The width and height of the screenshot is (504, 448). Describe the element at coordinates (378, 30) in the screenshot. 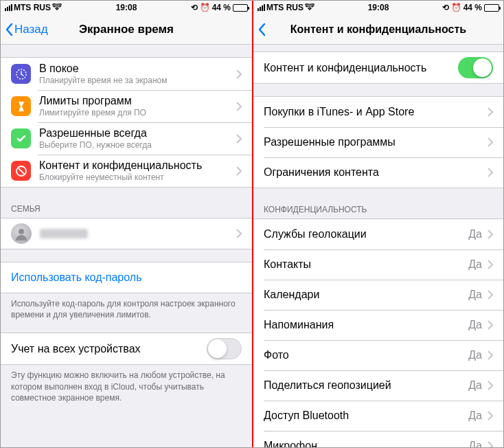

I see `page-title: Контент и конфиденциальность` at that location.